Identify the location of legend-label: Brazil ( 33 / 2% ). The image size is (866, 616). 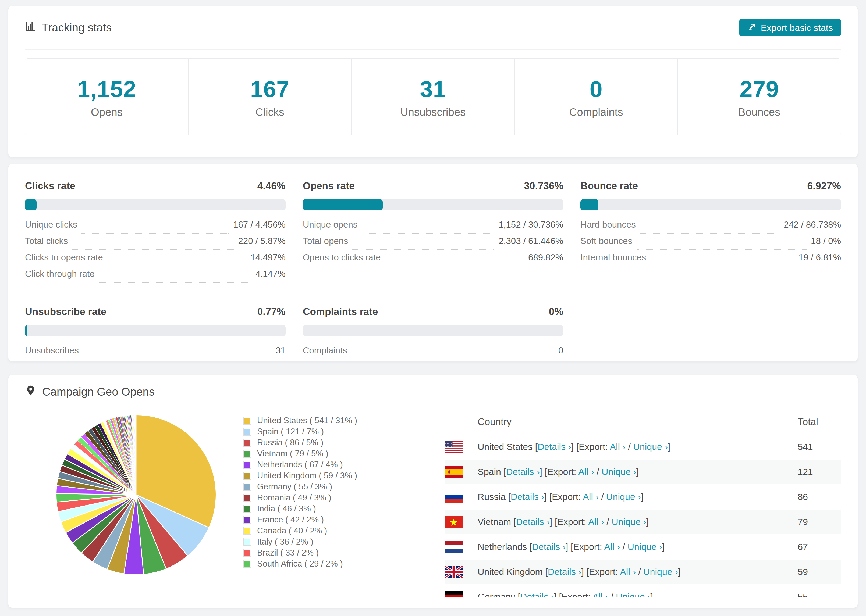
(288, 553).